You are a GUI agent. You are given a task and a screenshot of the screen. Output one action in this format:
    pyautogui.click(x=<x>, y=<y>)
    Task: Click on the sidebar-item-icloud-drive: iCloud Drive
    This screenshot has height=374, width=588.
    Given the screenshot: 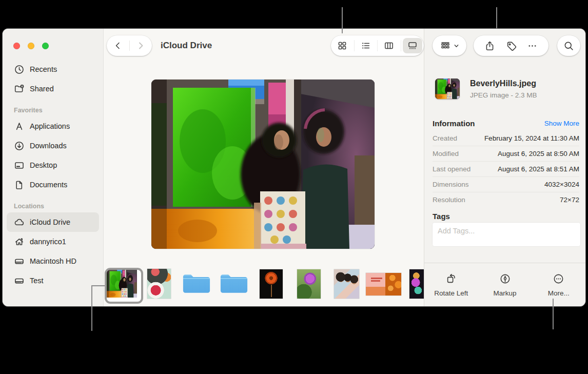 What is the action you would take?
    pyautogui.click(x=53, y=222)
    